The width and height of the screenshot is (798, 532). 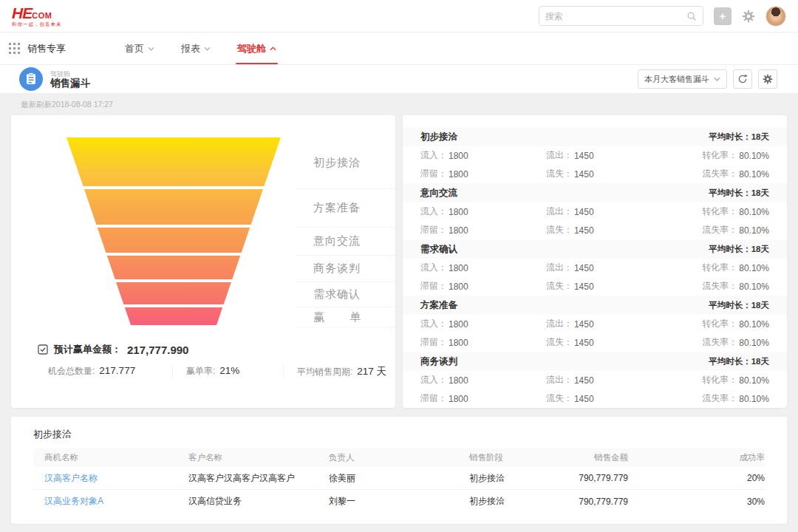 I want to click on funnel-label-row: 需求确认, so click(x=346, y=295).